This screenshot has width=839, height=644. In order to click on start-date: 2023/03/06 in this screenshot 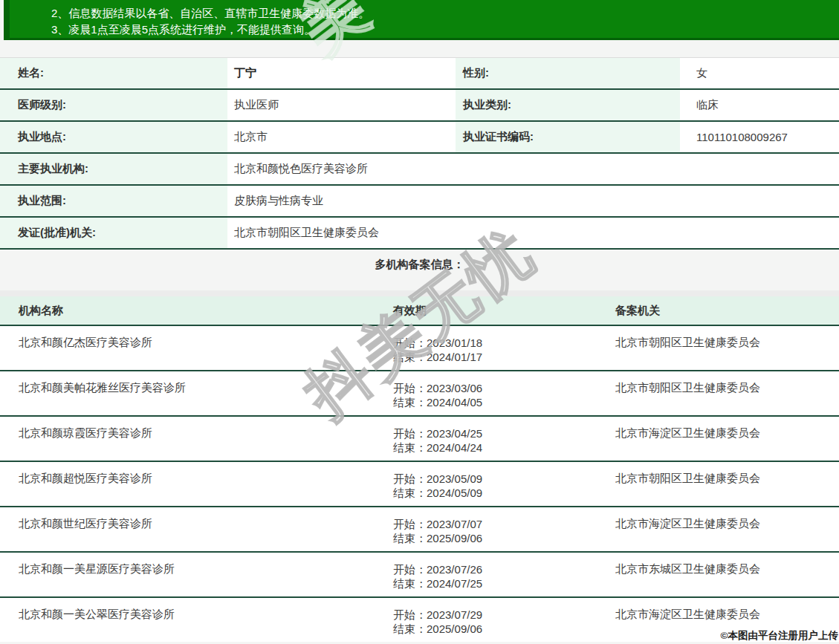, I will do `click(455, 388)`.